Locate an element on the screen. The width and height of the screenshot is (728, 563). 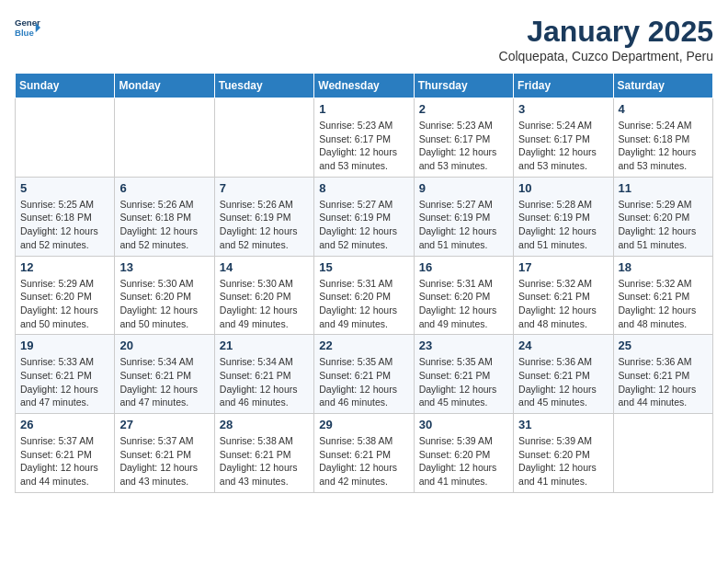
calendar-week-row: 5Sunrise: 5:25 AMSunset: 6:18 PMDaylight… is located at coordinates (364, 216).